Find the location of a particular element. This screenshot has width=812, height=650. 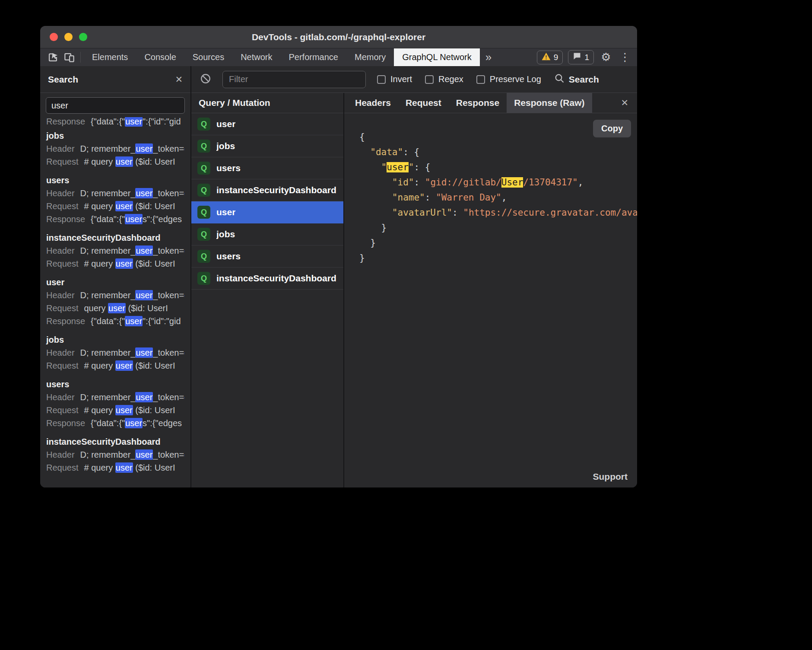

text-segment: ":{"id":"gid is located at coordinates (162, 321).